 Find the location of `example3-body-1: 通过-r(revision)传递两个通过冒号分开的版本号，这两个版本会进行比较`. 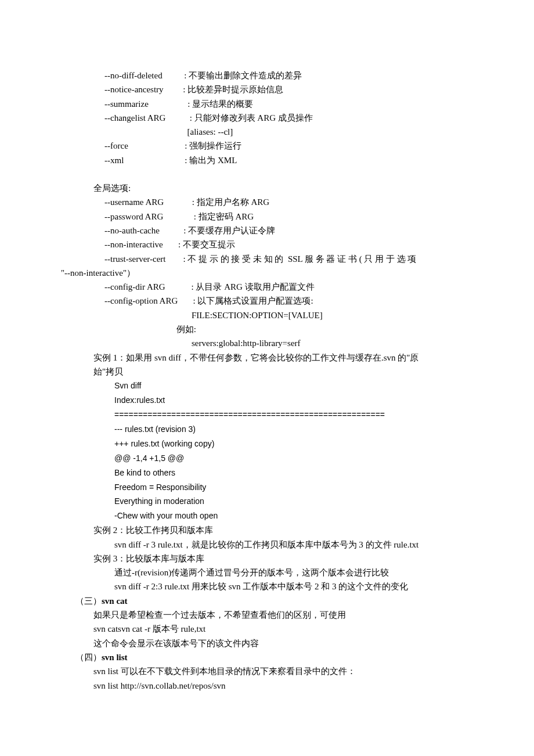

example3-body-1: 通过-r(revision)传递两个通过冒号分开的版本号，这两个版本会进行比较 is located at coordinates (262, 573).